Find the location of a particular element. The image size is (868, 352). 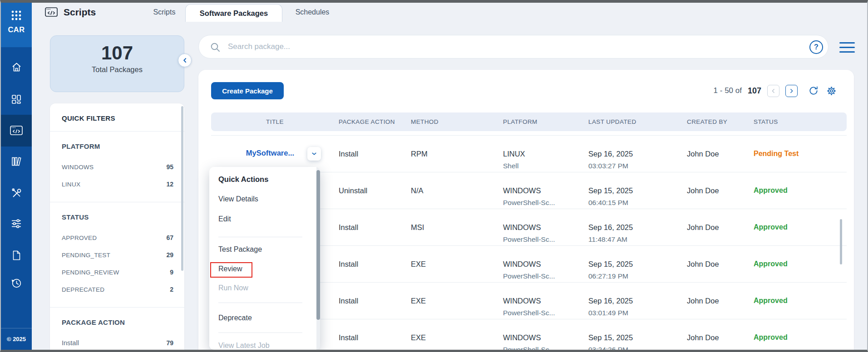

menu-item-view-details: View Details is located at coordinates (238, 199).